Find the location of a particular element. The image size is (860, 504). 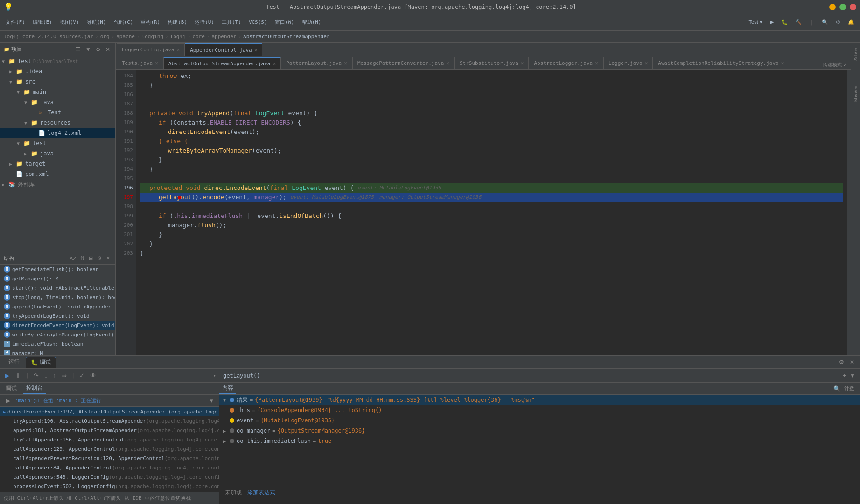

tree-item-pom: ▶ 📄 pom.xml is located at coordinates (58, 174).